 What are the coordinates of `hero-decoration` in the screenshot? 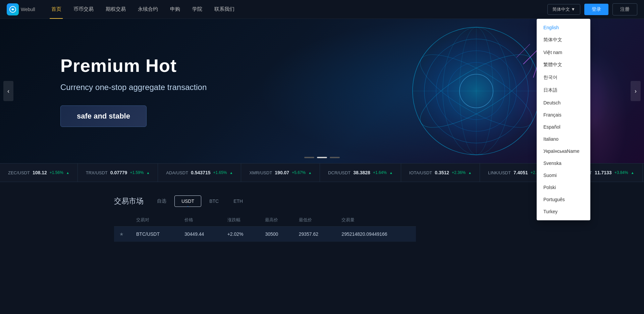 It's located at (476, 91).